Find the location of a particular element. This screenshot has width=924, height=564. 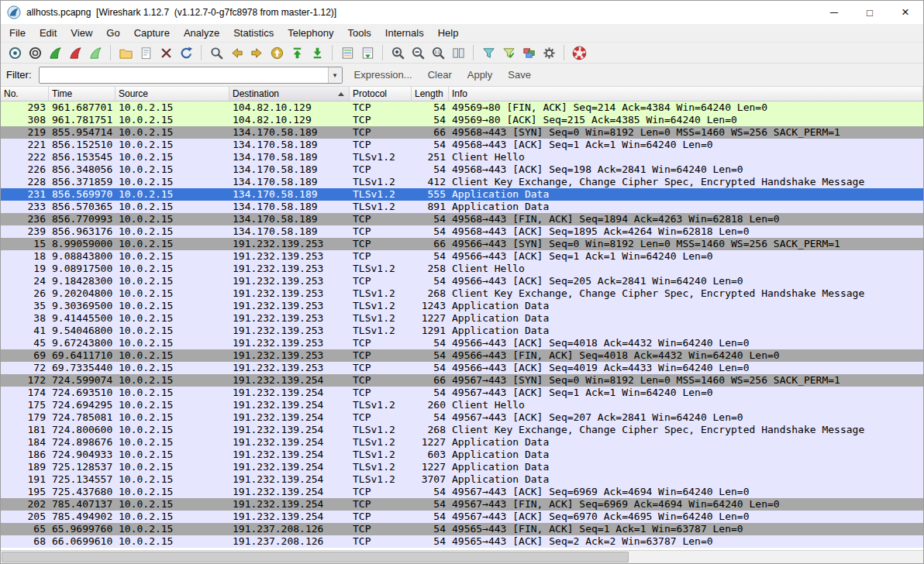

zoom-out-icon is located at coordinates (418, 53).